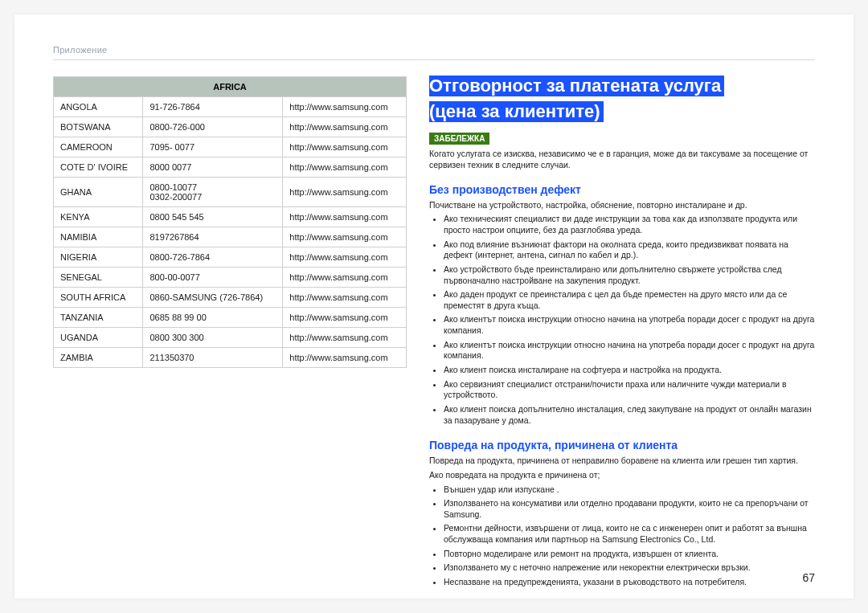 This screenshot has width=868, height=613. I want to click on section2-line2: Ако повредата на продукта е причинена от…, so click(622, 475).